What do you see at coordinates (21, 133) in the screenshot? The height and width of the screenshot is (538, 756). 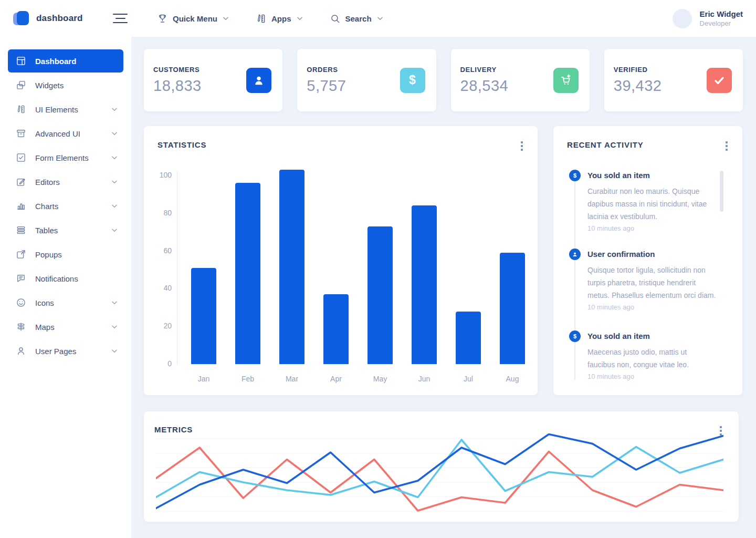 I see `advanced-ui-icon` at bounding box center [21, 133].